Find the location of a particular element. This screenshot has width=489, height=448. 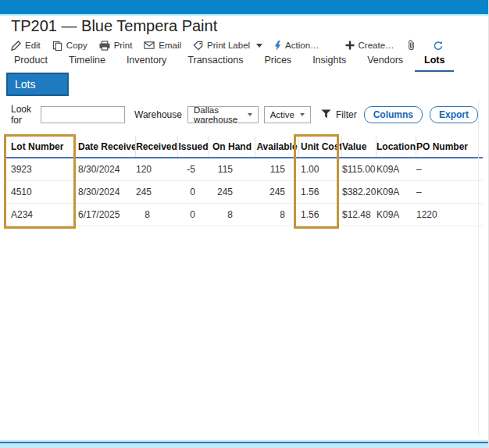

column-header: Date Received is located at coordinates (105, 147).